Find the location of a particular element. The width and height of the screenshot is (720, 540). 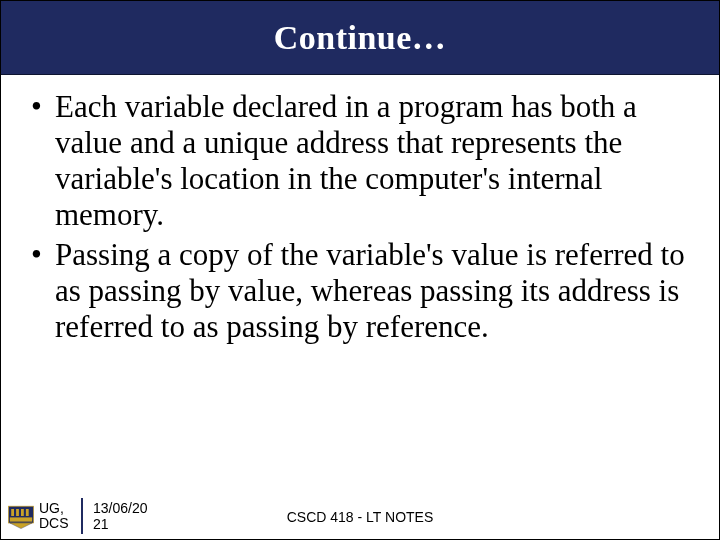

title-bar: Continue… is located at coordinates (360, 38).